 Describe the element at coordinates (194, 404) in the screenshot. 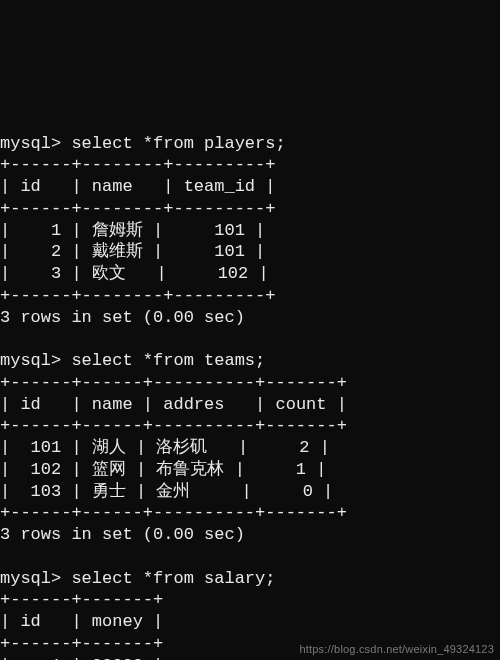

I see `col-header: addres` at that location.